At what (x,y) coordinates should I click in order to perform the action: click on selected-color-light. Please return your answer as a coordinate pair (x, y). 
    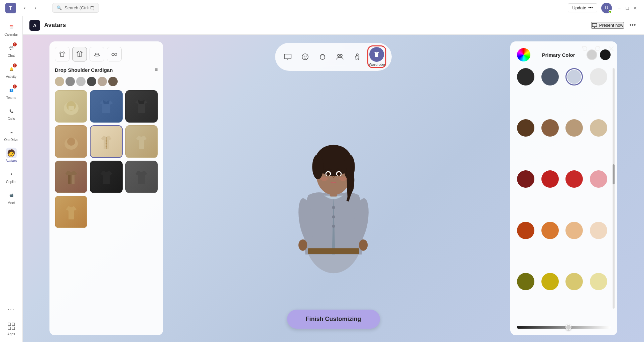
    Looking at the image, I should click on (592, 55).